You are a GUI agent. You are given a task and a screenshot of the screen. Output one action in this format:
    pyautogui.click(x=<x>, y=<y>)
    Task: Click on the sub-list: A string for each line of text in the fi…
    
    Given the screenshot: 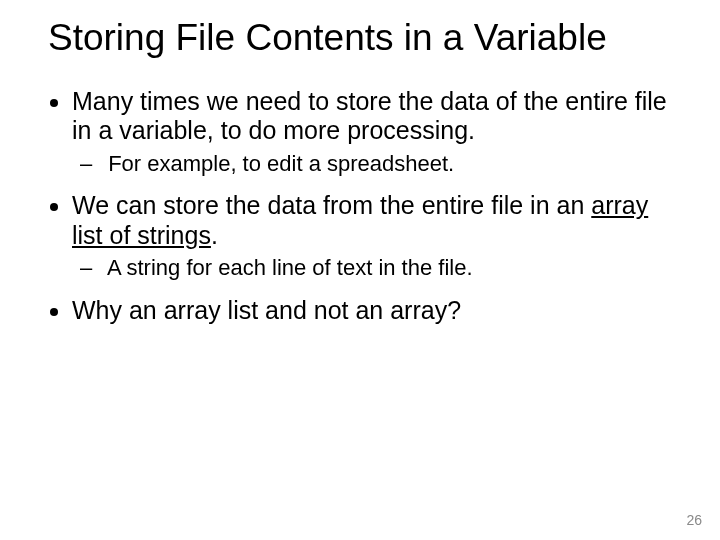 What is the action you would take?
    pyautogui.click(x=372, y=268)
    